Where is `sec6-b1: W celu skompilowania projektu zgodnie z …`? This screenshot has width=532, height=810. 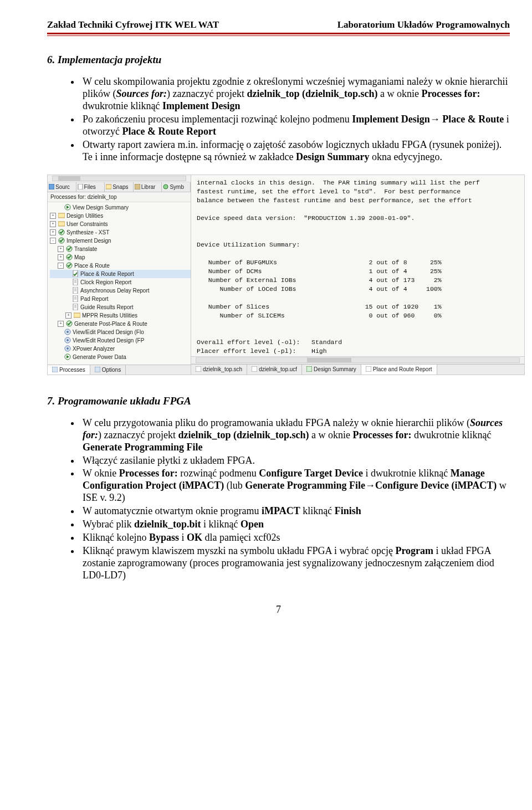
sec6-b1: W celu skompilowania projektu zgodnie z … is located at coordinates (295, 94).